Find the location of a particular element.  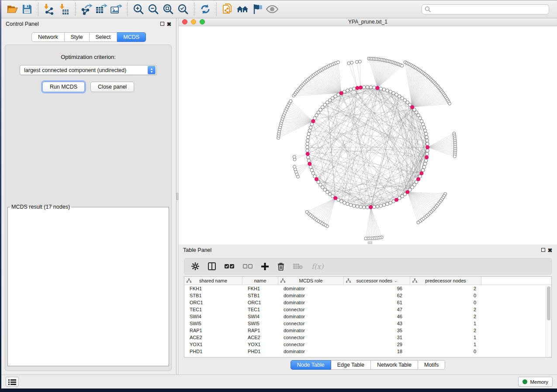

zoom-in-button is located at coordinates (138, 9).